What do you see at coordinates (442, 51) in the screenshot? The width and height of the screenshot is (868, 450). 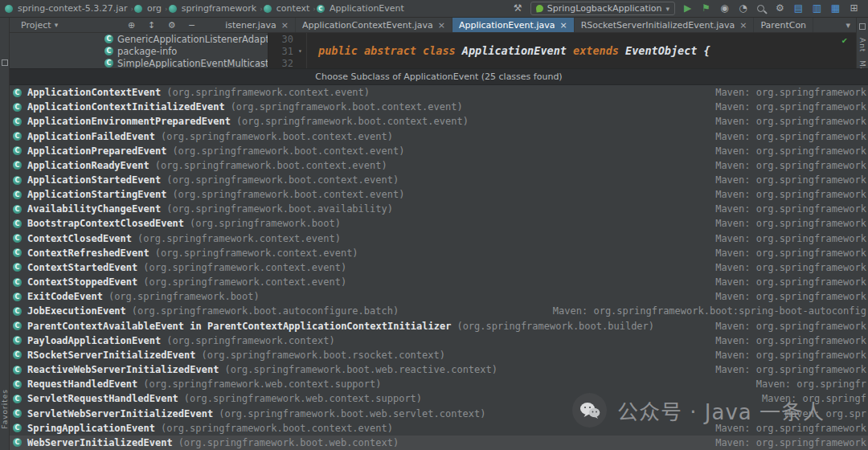 I see `code-token: class` at bounding box center [442, 51].